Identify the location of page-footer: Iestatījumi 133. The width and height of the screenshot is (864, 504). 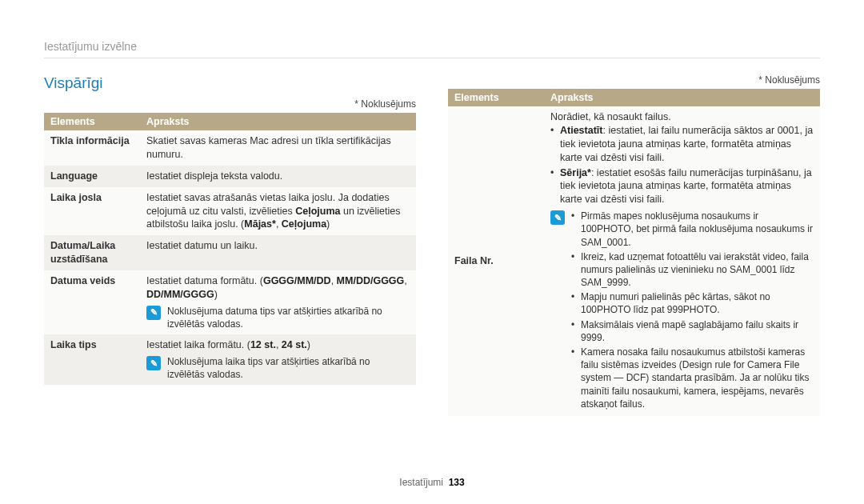
(432, 482).